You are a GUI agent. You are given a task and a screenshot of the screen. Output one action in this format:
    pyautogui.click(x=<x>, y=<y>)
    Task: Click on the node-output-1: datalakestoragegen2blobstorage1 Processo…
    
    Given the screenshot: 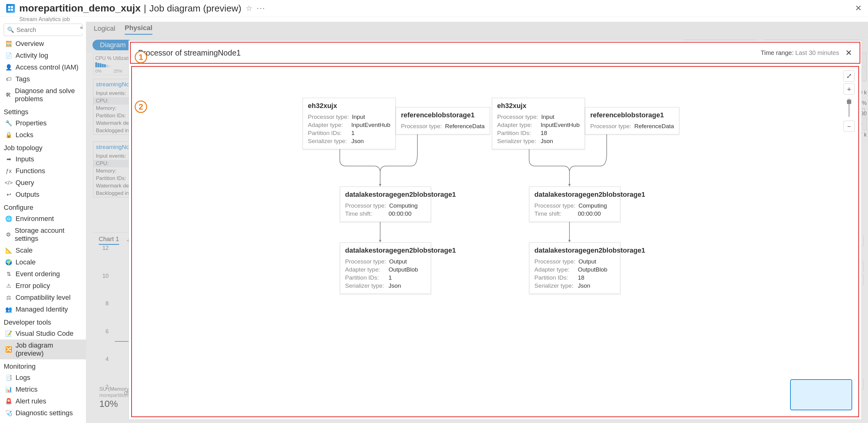 What is the action you would take?
    pyautogui.click(x=385, y=268)
    